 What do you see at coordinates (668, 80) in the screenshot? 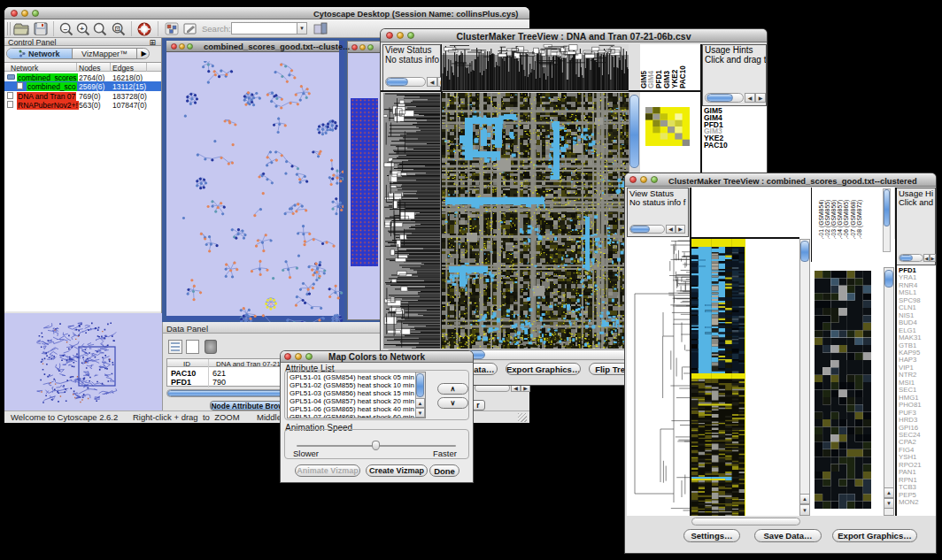
I see `svg-text: GIM3` at bounding box center [668, 80].